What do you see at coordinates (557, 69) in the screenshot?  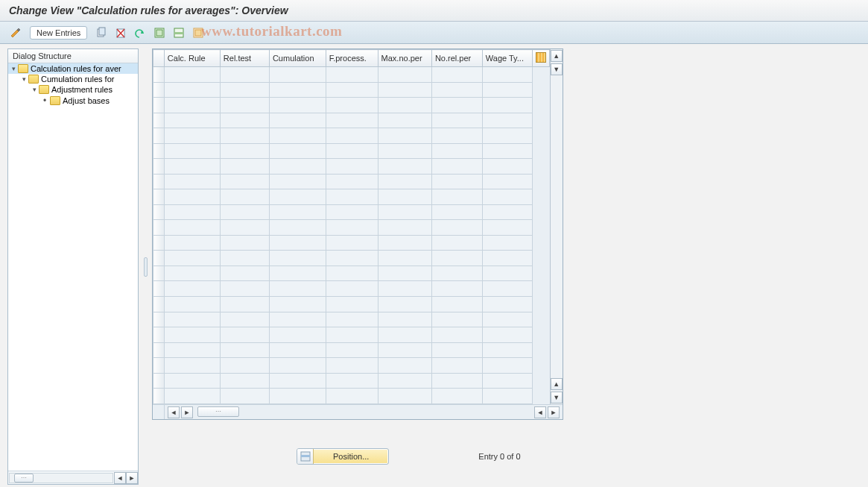 I see `scroll-down-icon: ▼` at bounding box center [557, 69].